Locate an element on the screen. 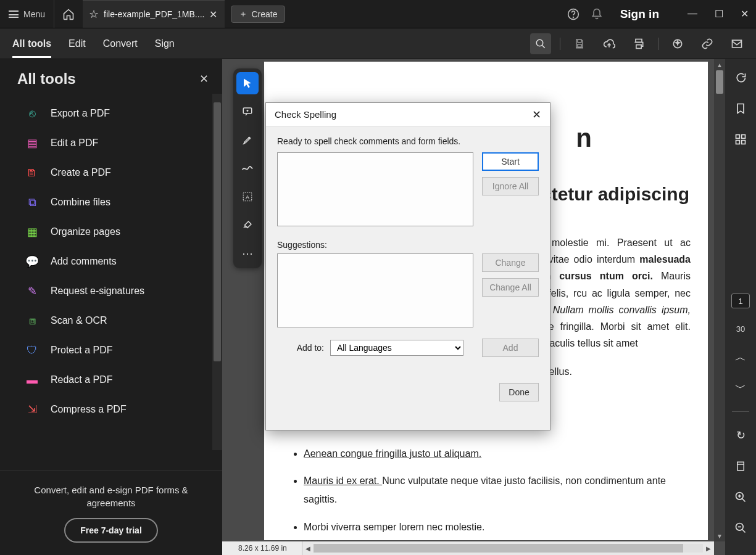 Image resolution: width=756 pixels, height=555 pixels. search-icon is located at coordinates (541, 44).